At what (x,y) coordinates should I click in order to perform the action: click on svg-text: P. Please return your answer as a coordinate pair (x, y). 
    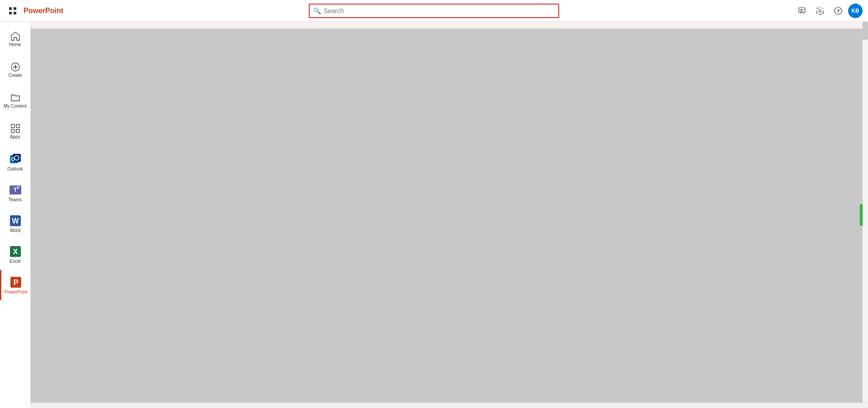
    Looking at the image, I should click on (16, 282).